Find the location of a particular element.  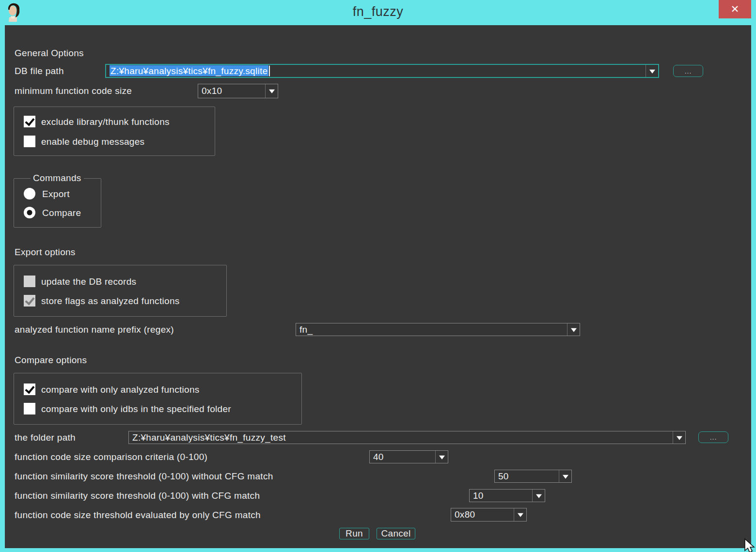

db-file-path-label: DB file path is located at coordinates (39, 71).